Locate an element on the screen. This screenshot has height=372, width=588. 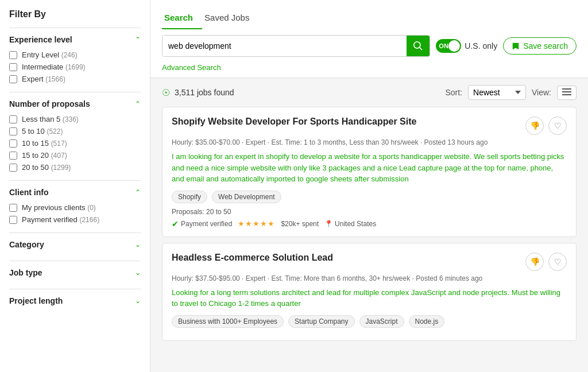
filter-section-category-title: Category is located at coordinates (26, 245).